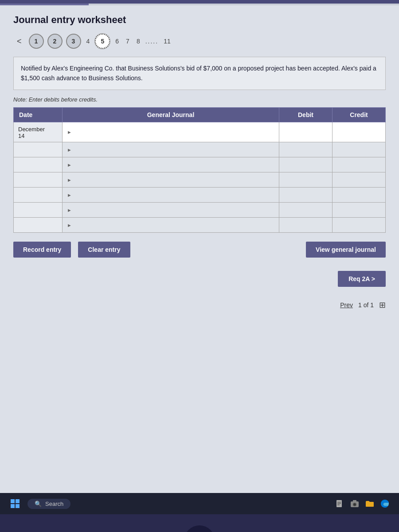 The image size is (399, 532). Describe the element at coordinates (346, 250) in the screenshot. I see `view-general-journal-button: View general journal` at that location.